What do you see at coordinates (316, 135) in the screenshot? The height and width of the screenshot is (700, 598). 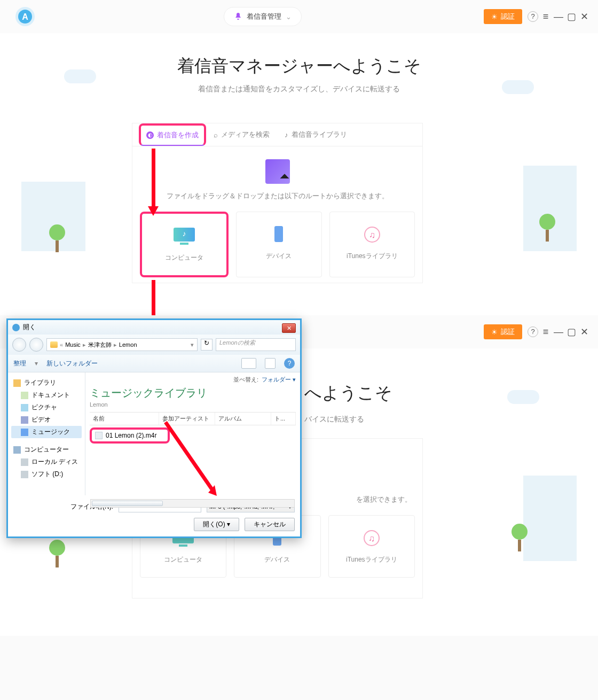 I see `tab-ringtone-library: ♪ 着信音ライブラリ` at bounding box center [316, 135].